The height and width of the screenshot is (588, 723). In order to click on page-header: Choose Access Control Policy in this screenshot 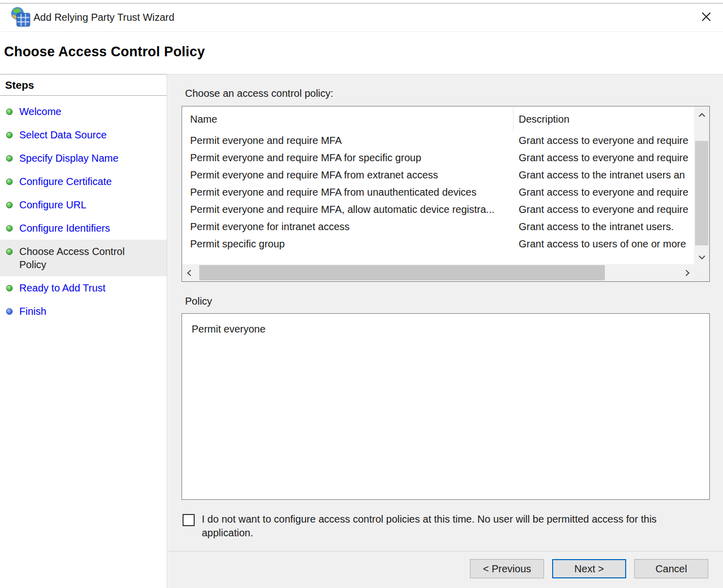, I will do `click(362, 53)`.